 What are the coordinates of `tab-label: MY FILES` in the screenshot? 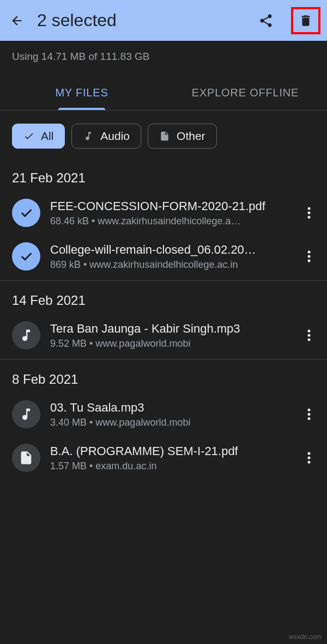 It's located at (82, 93).